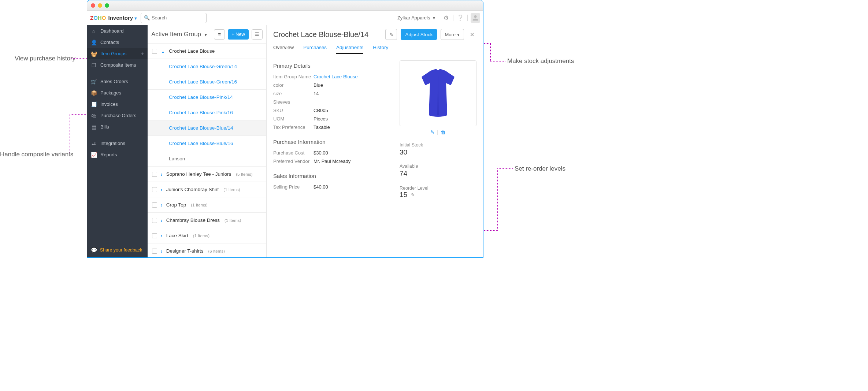  I want to click on item-group-row: › Crop Top(1 Items), so click(207, 205).